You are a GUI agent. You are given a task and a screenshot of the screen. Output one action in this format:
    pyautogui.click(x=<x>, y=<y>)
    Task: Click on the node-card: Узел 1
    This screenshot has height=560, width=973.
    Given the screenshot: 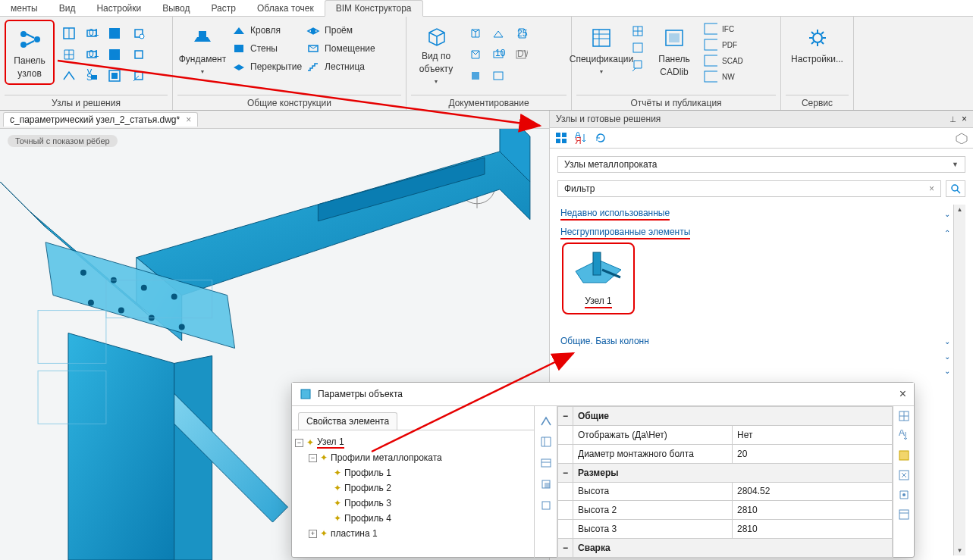 What is the action you would take?
    pyautogui.click(x=598, y=279)
    